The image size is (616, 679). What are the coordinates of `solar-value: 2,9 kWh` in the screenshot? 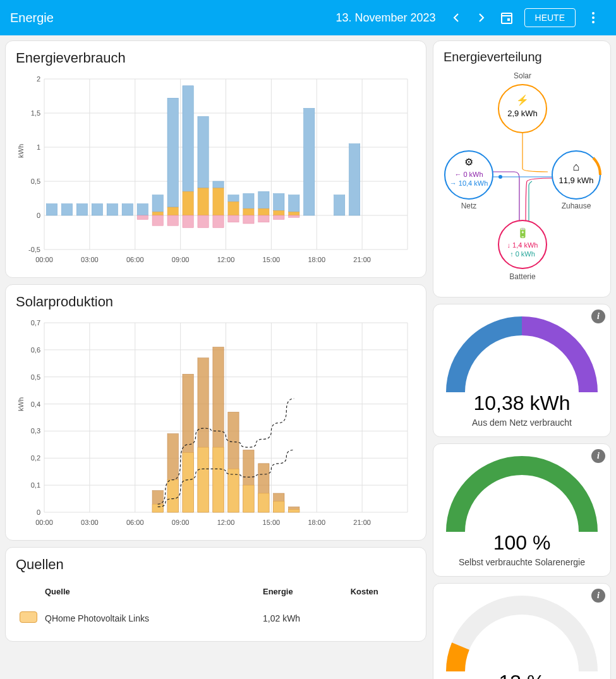 It's located at (522, 114).